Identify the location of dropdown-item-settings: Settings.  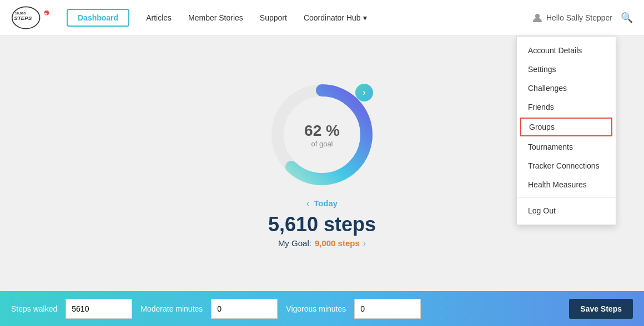
(566, 69).